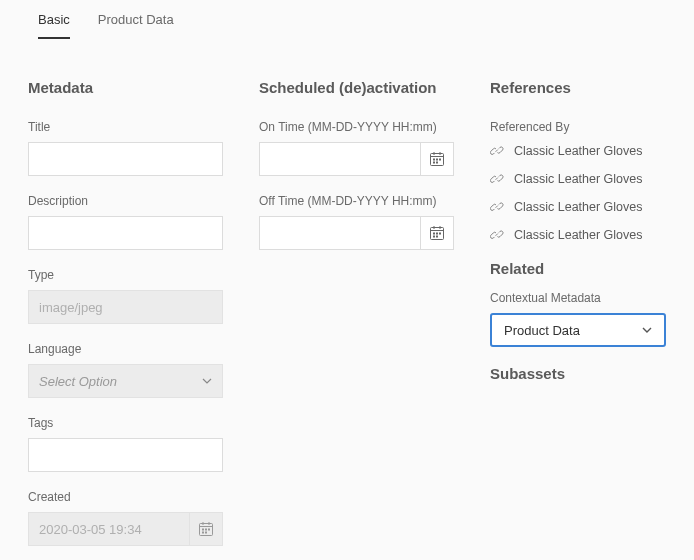  Describe the element at coordinates (578, 88) in the screenshot. I see `references-heading: References` at that location.